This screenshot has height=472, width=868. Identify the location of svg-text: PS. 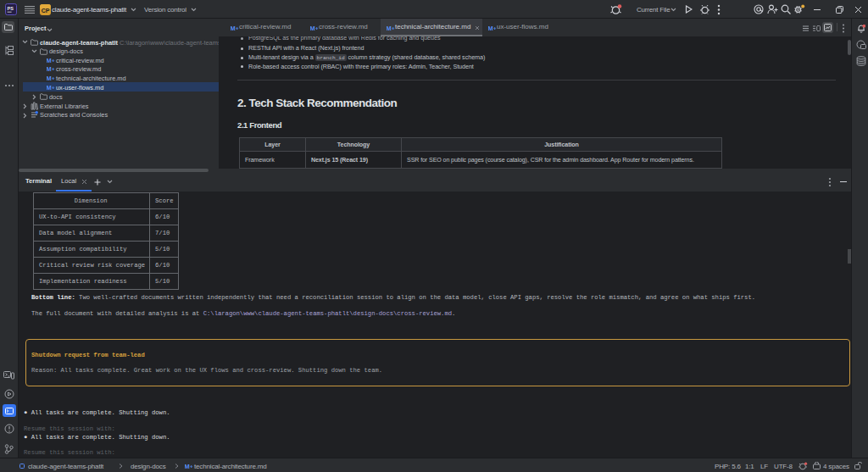
(11, 8).